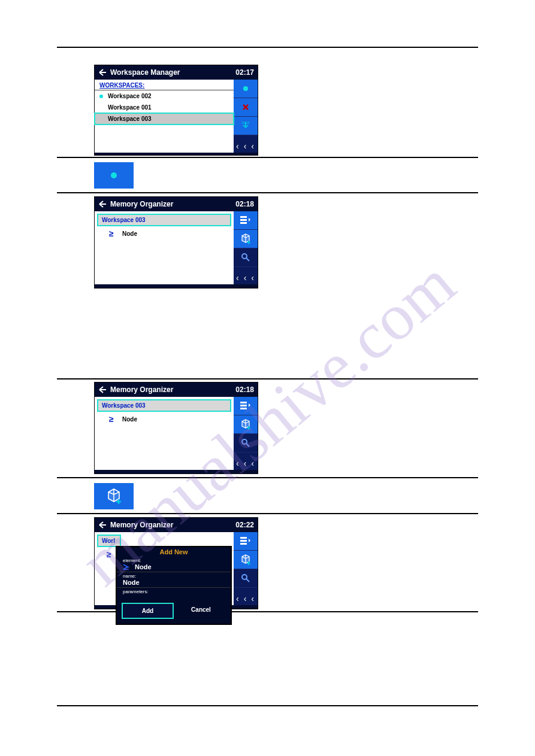 This screenshot has height=756, width=535. What do you see at coordinates (176, 525) in the screenshot?
I see `title-bar: Memory Organizer 02:22` at bounding box center [176, 525].